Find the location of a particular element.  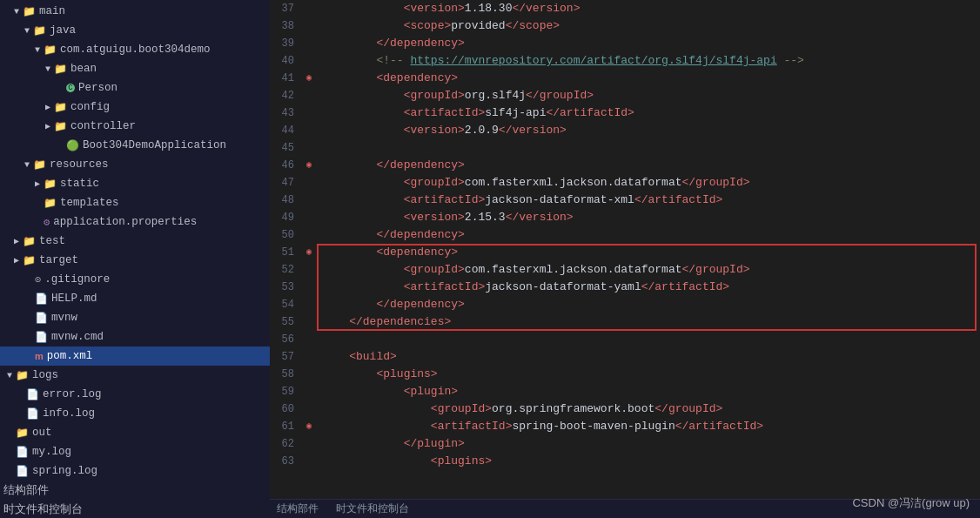

tree-item-target: ▶ 📁 target is located at coordinates (135, 260).